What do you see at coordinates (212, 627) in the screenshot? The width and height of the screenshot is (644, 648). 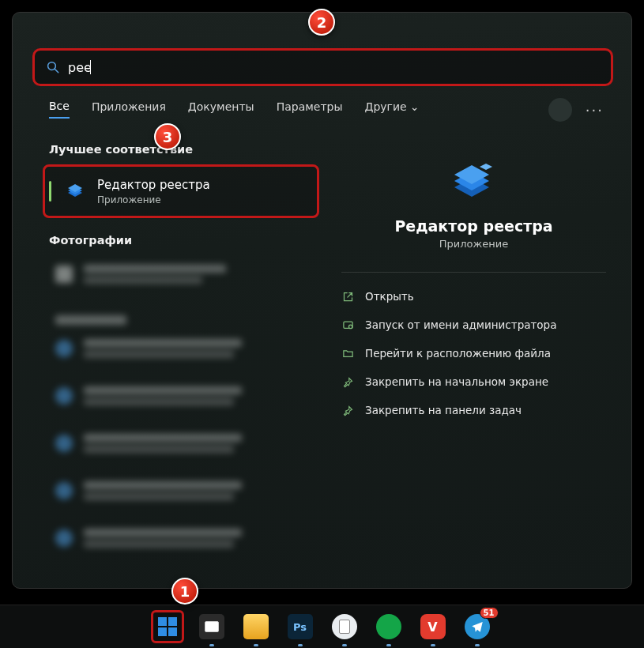 I see `taskview-icon` at bounding box center [212, 627].